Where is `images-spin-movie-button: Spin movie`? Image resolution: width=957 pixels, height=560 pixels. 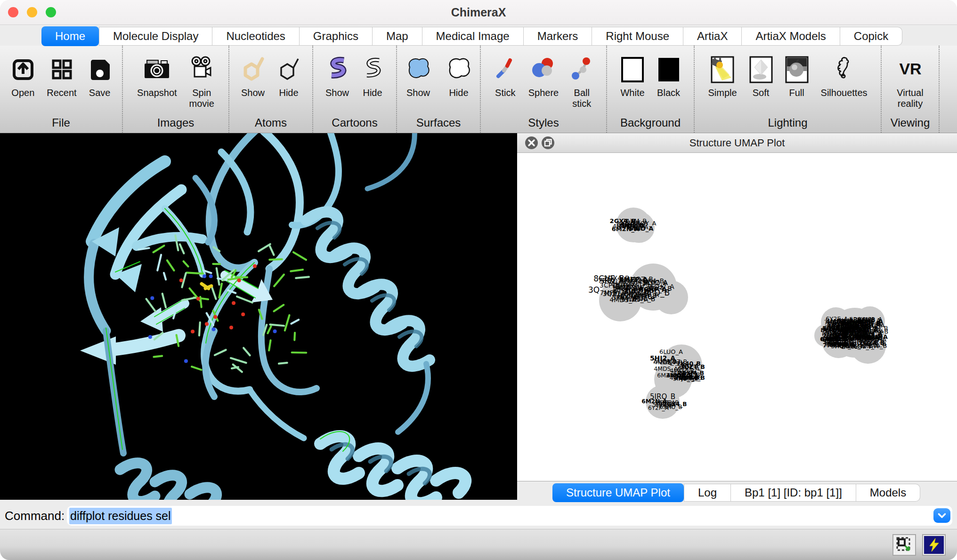
images-spin-movie-button: Spin movie is located at coordinates (202, 82).